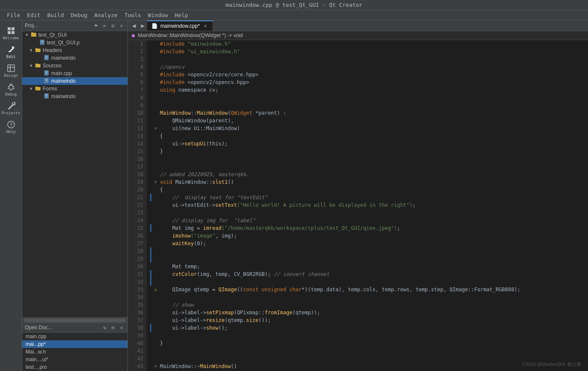 This screenshot has width=588, height=371. Describe the element at coordinates (133, 15) in the screenshot. I see `menu-item-tools: Tools` at that location.